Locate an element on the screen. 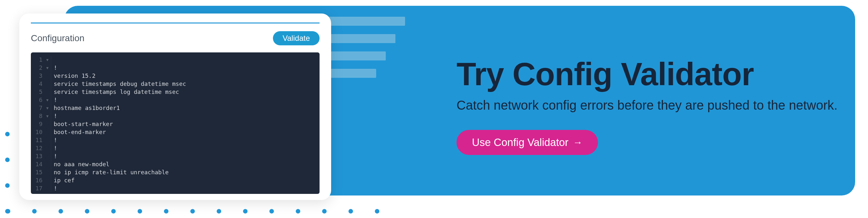 Image resolution: width=868 pixels, height=218 pixels. code-line: 3version 15.2 is located at coordinates (175, 76).